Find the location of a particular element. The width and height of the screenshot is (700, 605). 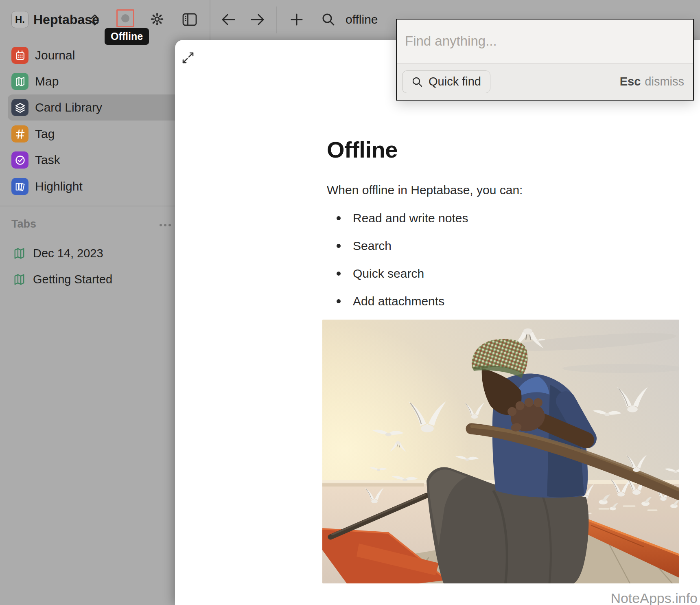

sidebar-item-label: Card Library is located at coordinates (68, 107).